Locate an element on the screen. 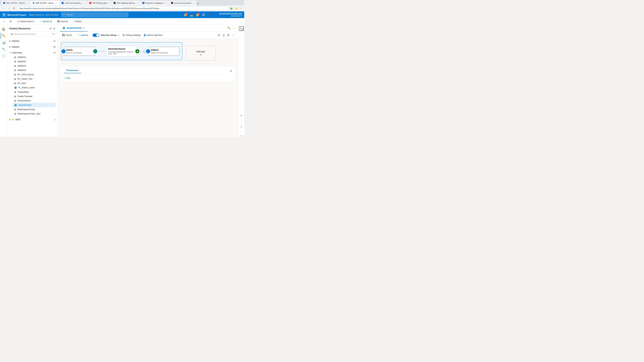  resource-item-write-outputs-new: ⊕ WriteOutputsToSQL_New is located at coordinates (34, 114).